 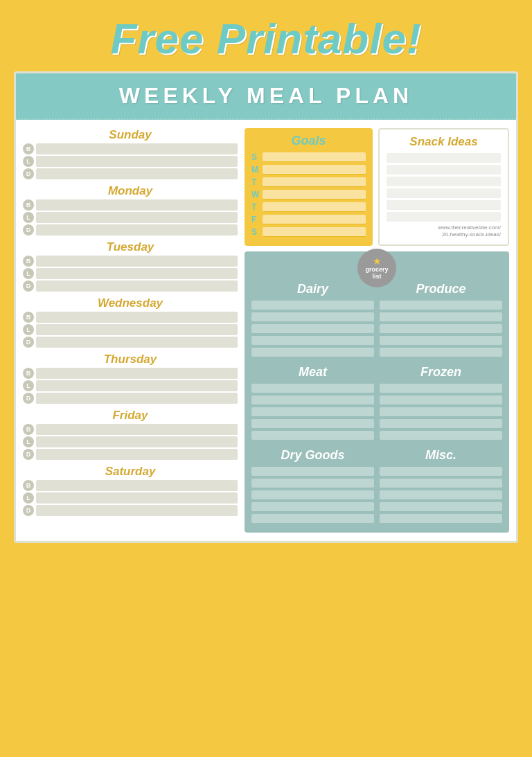 I want to click on goals-row-s: S, so click(x=309, y=157).